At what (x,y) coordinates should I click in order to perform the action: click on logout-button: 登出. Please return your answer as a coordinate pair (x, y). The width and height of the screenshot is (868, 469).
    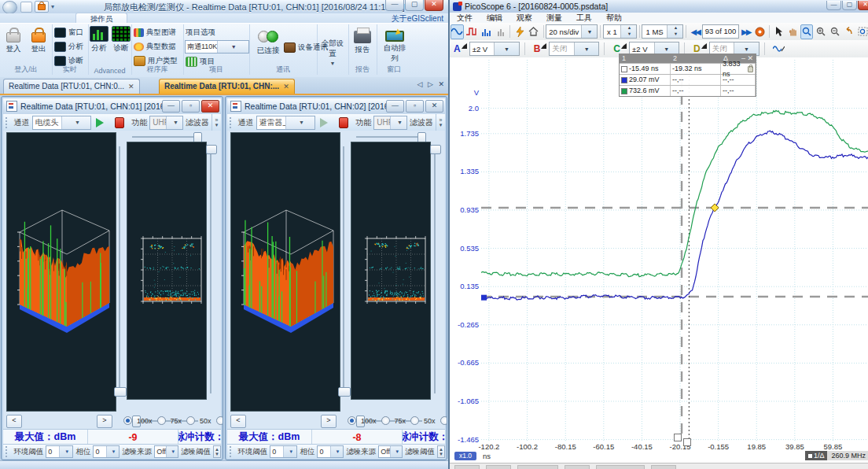
    Looking at the image, I should click on (39, 45).